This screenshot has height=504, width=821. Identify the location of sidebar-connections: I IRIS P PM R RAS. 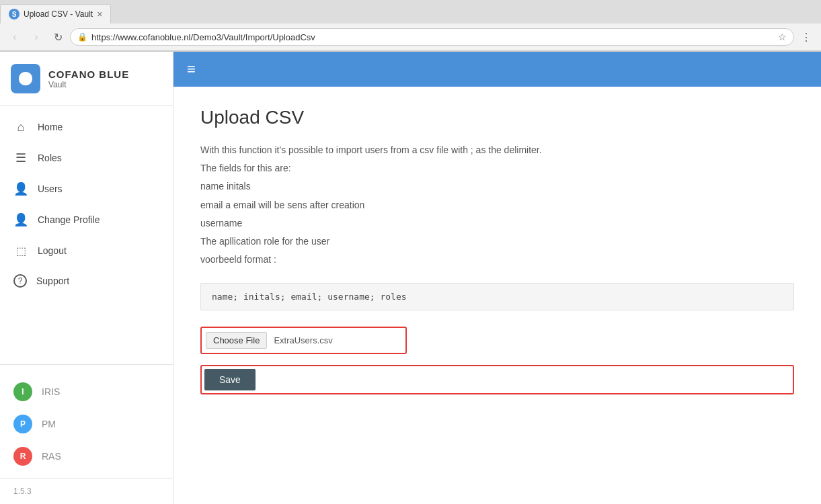
(86, 424).